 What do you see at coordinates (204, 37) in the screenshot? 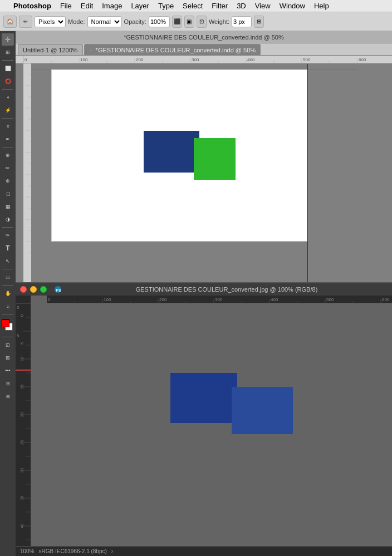
I see `indesign-title: *GESTIONNAIRE DES COULEUR_converted.indd…` at bounding box center [204, 37].